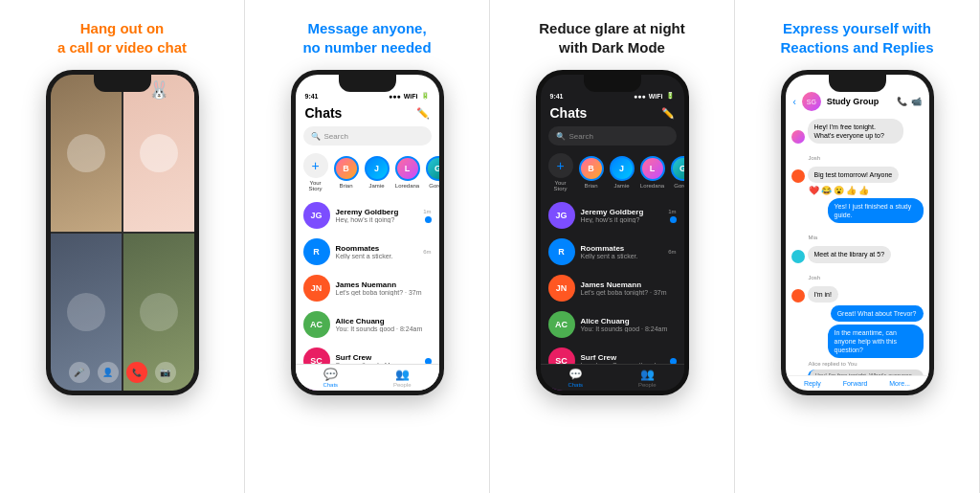  Describe the element at coordinates (798, 176) in the screenshot. I see `sender-avatar-josh` at that location.